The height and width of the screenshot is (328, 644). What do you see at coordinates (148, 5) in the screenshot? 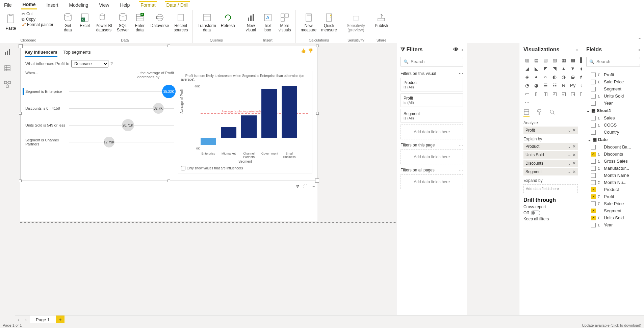
I see `menu-format: Format` at bounding box center [148, 5].